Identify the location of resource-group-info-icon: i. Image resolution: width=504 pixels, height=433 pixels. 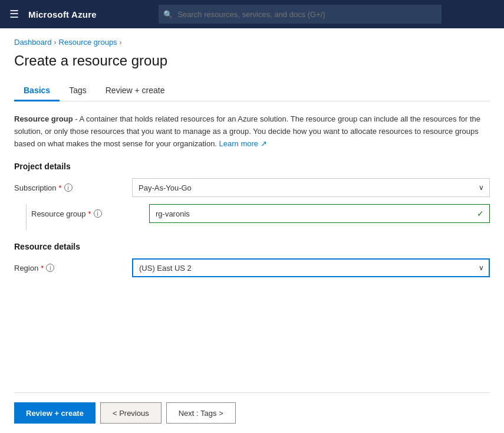
(98, 214).